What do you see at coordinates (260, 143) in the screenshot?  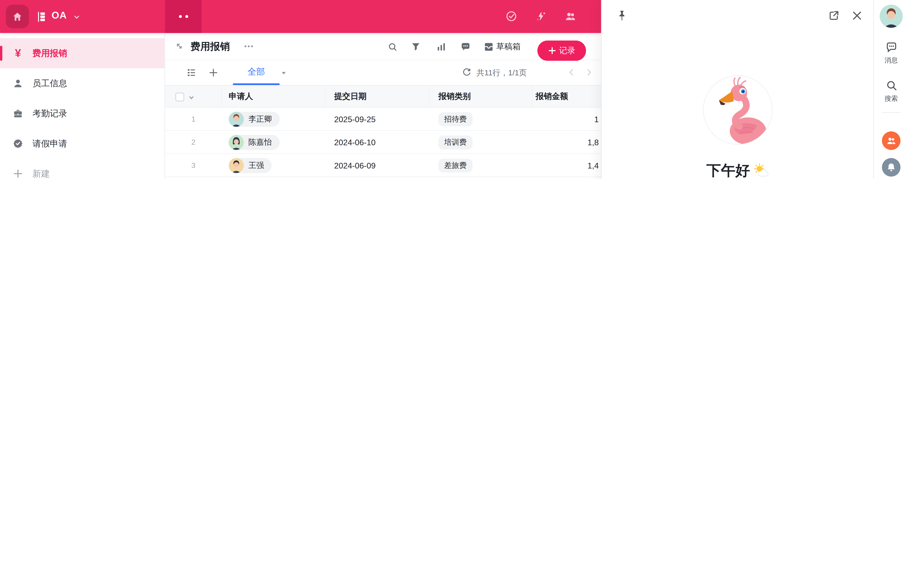 I see `applicant-name: 陈嘉怡` at bounding box center [260, 143].